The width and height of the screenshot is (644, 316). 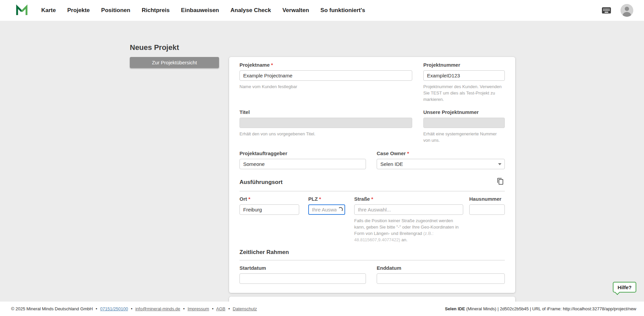 I want to click on field-case-owner: Case Owner* Selen IDE, so click(x=441, y=160).